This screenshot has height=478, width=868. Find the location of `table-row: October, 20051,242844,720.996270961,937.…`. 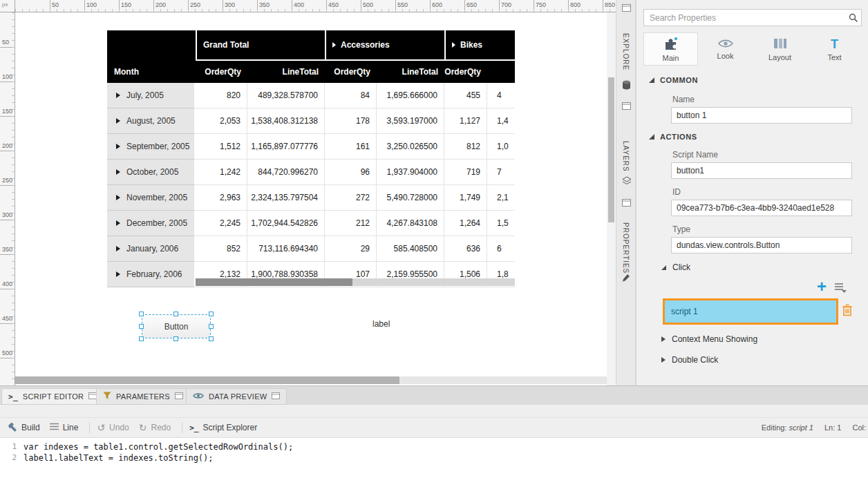

table-row: October, 20051,242844,720.996270961,937.… is located at coordinates (311, 173).